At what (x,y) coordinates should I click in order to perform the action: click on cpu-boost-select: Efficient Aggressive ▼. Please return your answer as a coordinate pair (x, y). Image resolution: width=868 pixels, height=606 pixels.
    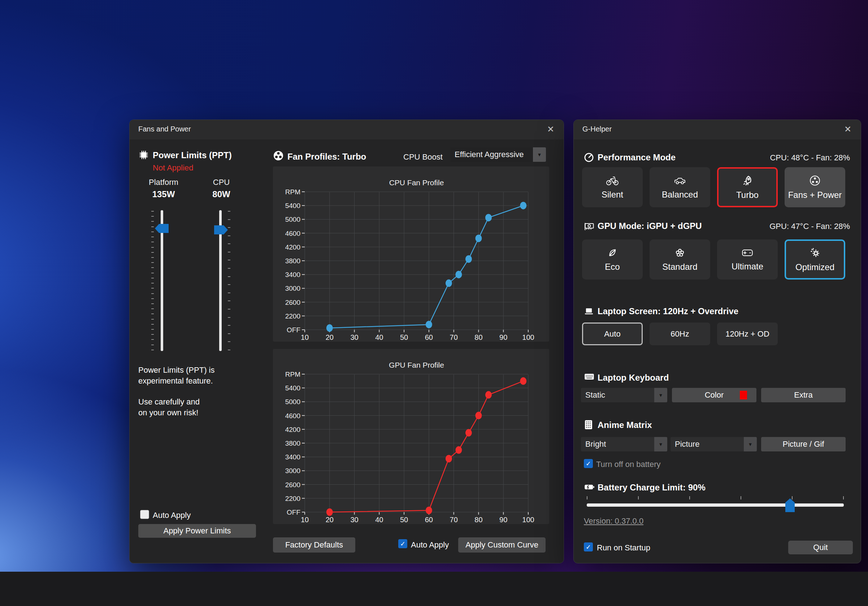
    Looking at the image, I should click on (498, 155).